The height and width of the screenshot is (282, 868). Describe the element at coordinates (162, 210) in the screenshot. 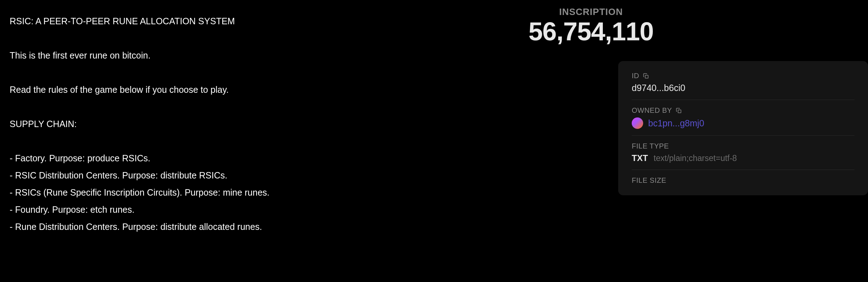

I see `list-item: - Foundry. Purpose: etch runes.` at that location.